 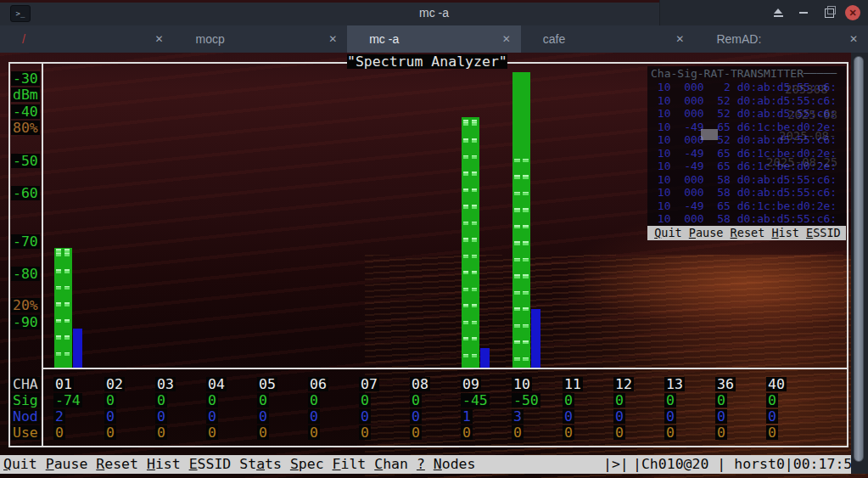 I want to click on status-menu-item-spec: Spec, so click(x=307, y=464).